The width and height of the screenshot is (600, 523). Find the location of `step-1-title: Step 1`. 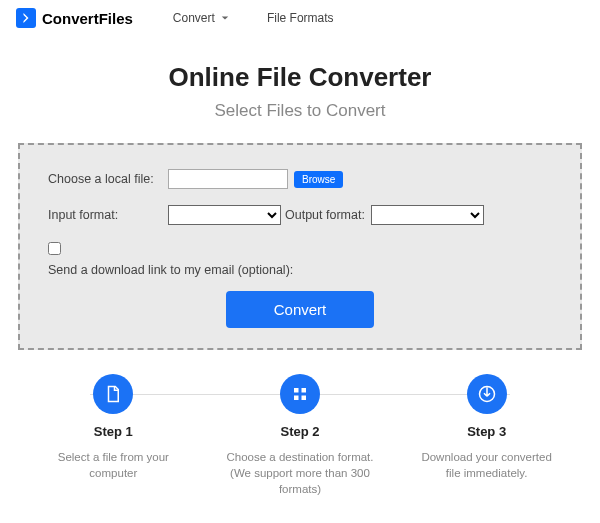

step-1-title: Step 1 is located at coordinates (113, 432).